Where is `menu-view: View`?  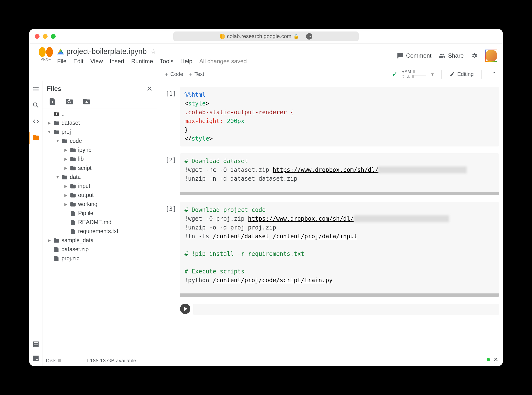
menu-view: View is located at coordinates (97, 61).